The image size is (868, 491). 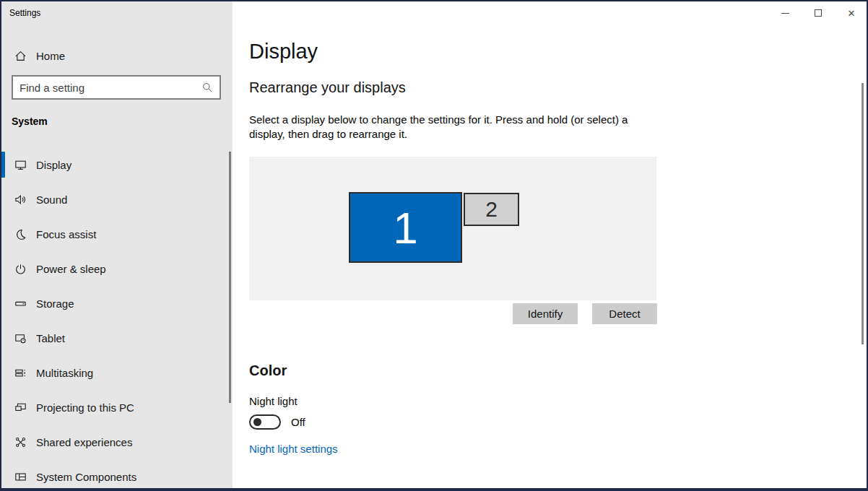 I want to click on page-title: Display, so click(x=283, y=52).